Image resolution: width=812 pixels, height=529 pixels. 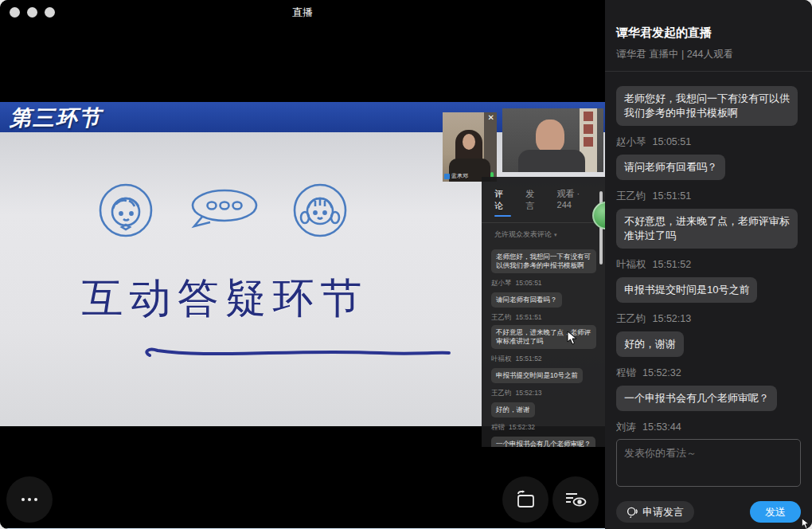 I want to click on tab-speech: 发言, so click(x=533, y=200).